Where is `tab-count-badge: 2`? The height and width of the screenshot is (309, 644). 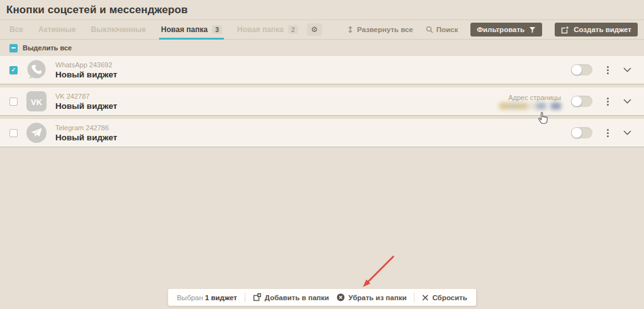 tab-count-badge: 2 is located at coordinates (293, 30).